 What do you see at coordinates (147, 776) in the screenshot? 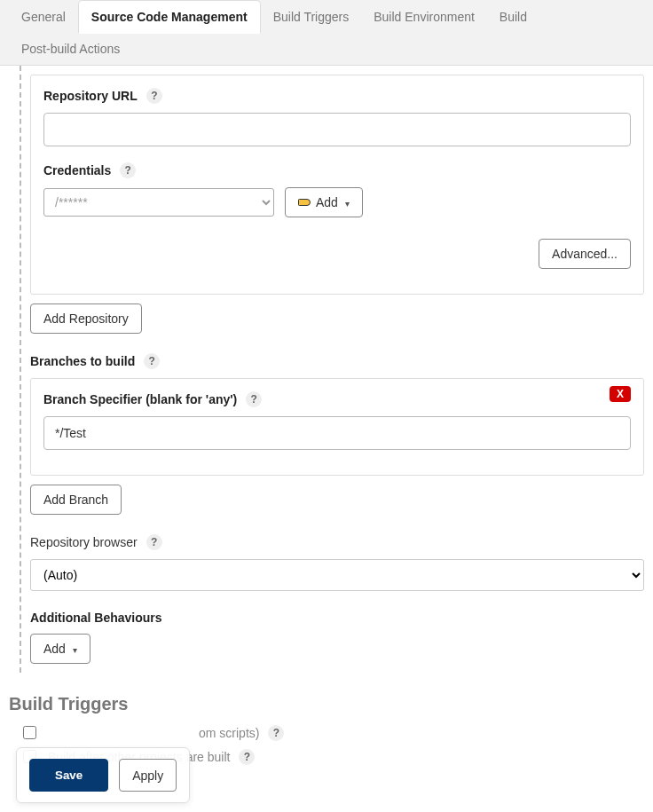
I see `apply-button: Apply` at bounding box center [147, 776].